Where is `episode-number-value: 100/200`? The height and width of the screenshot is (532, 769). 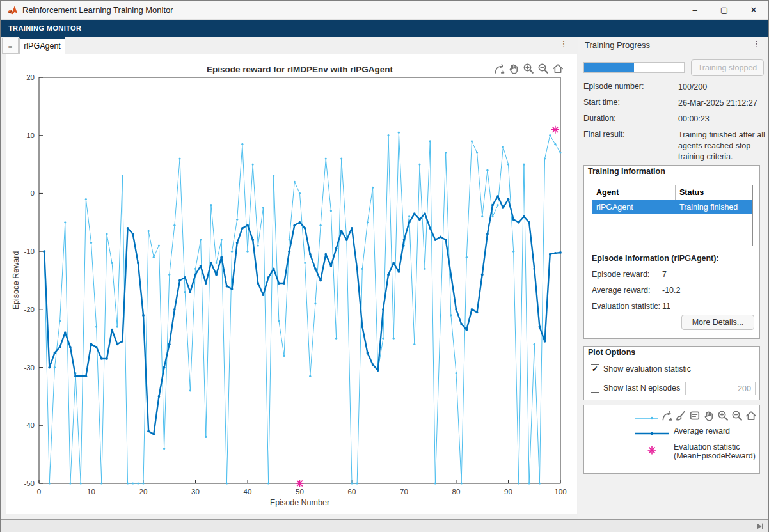
episode-number-value: 100/200 is located at coordinates (722, 87).